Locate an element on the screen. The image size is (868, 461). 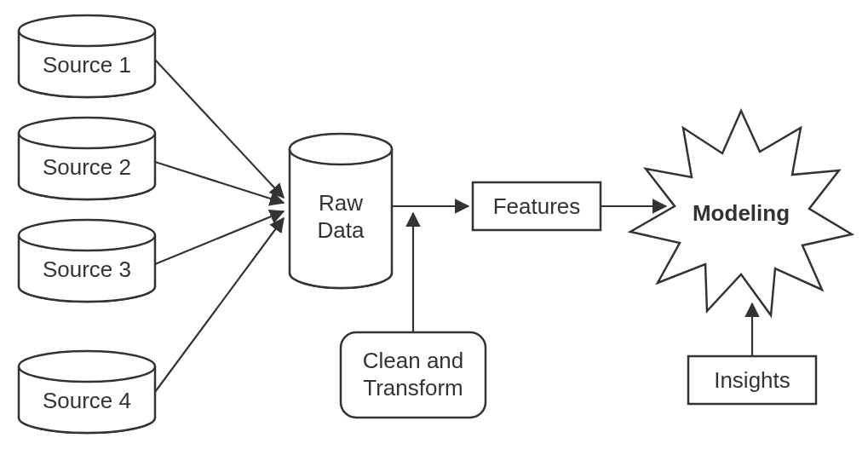
edge-source2-raw is located at coordinates (220, 182).